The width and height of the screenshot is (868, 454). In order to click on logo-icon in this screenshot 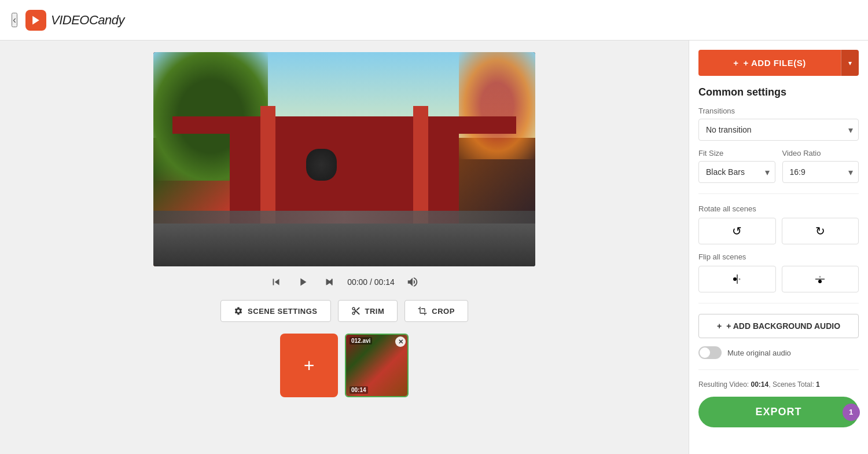, I will do `click(36, 20)`.